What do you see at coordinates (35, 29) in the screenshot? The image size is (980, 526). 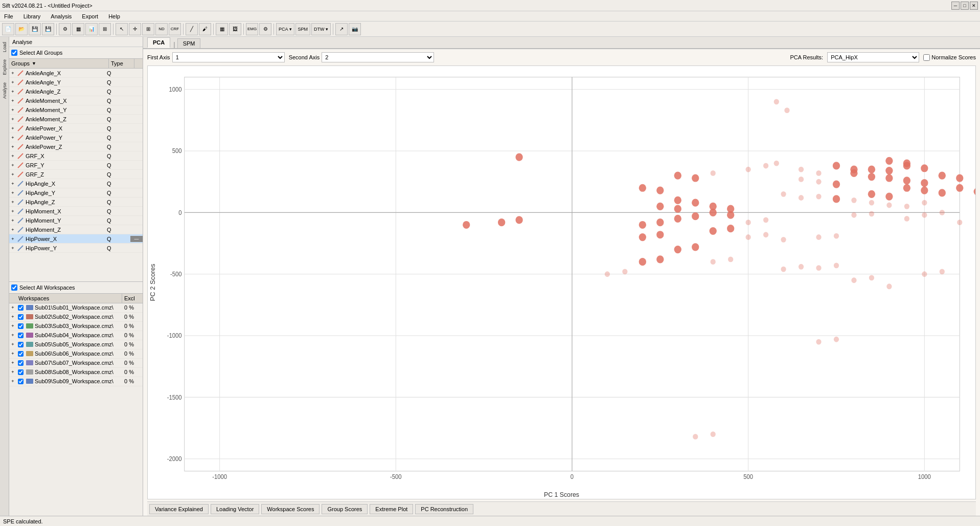 I see `save-button: 💾` at bounding box center [35, 29].